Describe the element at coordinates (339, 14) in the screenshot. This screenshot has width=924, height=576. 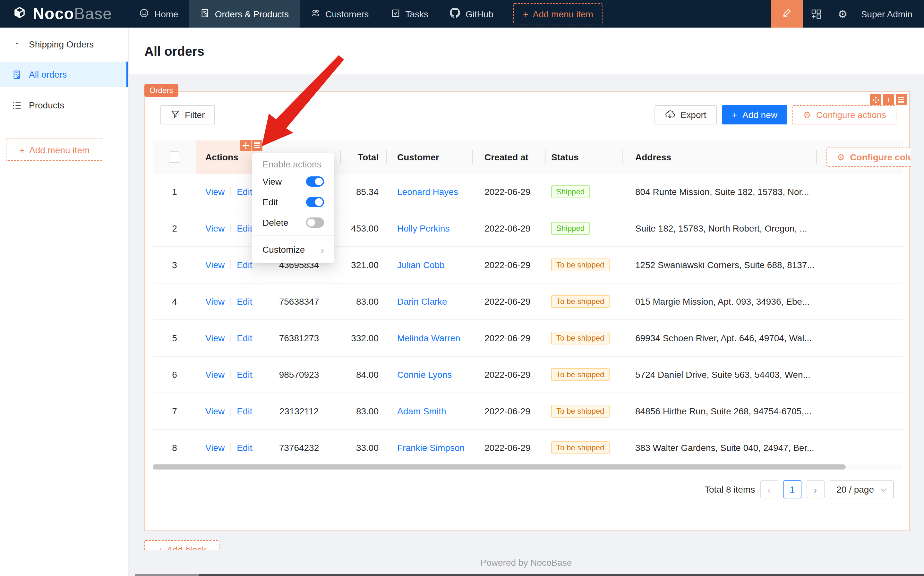
I see `nav-item-customers: Customers` at that location.